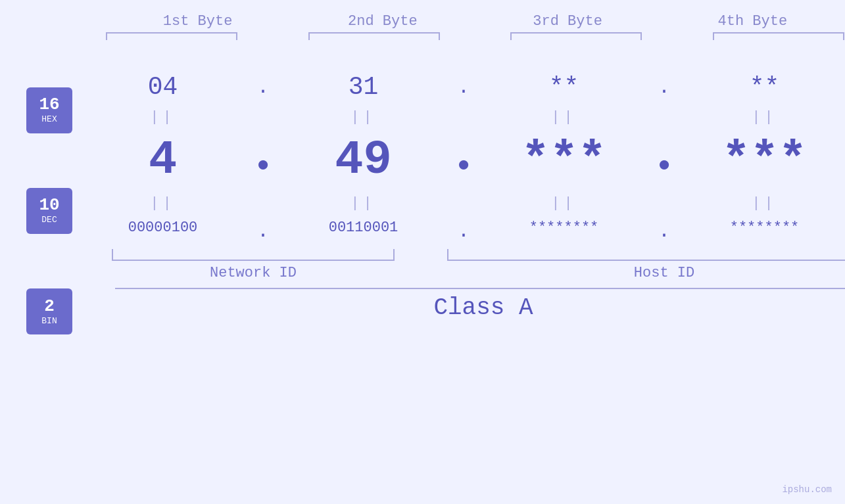  What do you see at coordinates (253, 255) in the screenshot?
I see `network-bracket` at bounding box center [253, 255].